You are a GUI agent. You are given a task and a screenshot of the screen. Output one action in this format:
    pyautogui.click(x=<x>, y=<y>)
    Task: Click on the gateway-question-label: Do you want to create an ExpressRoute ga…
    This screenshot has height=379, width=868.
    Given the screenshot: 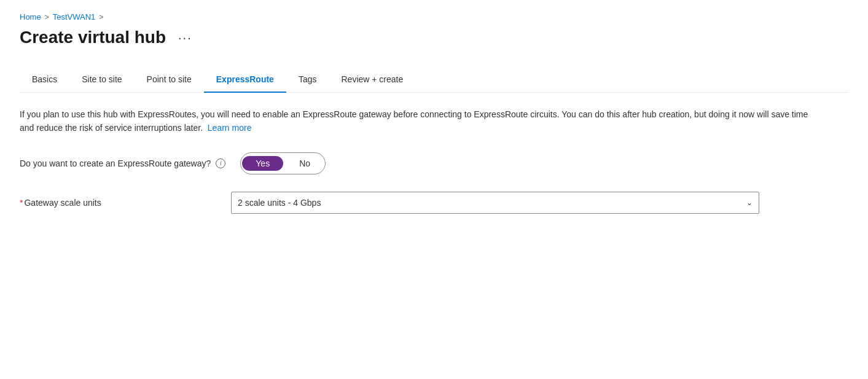 What is the action you would take?
    pyautogui.click(x=115, y=163)
    